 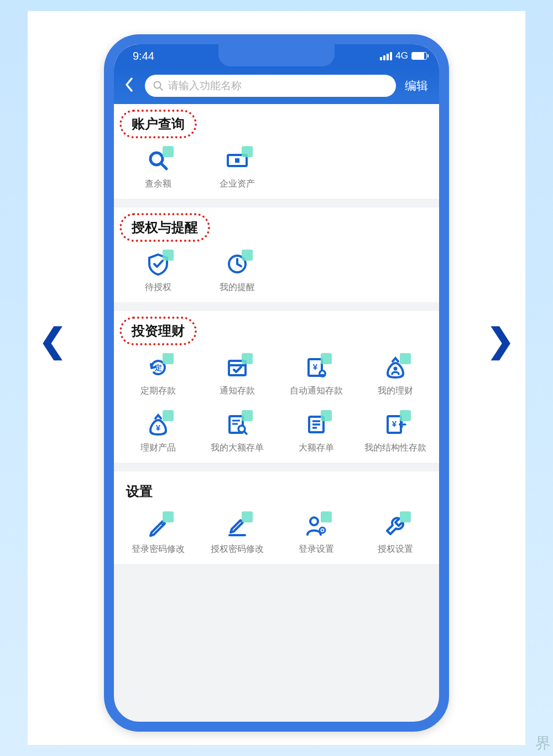 I want to click on app-item-clock: 我的提醒, so click(x=237, y=272).